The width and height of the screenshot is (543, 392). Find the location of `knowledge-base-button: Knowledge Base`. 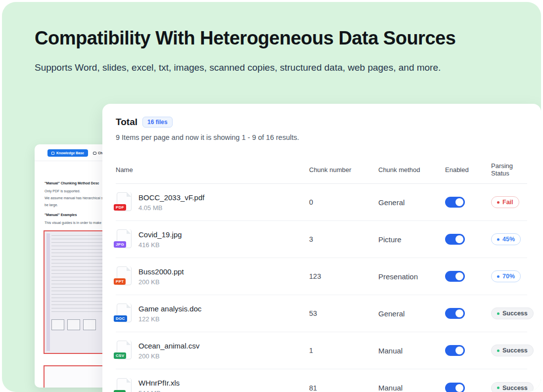

knowledge-base-button: Knowledge Base is located at coordinates (68, 153).